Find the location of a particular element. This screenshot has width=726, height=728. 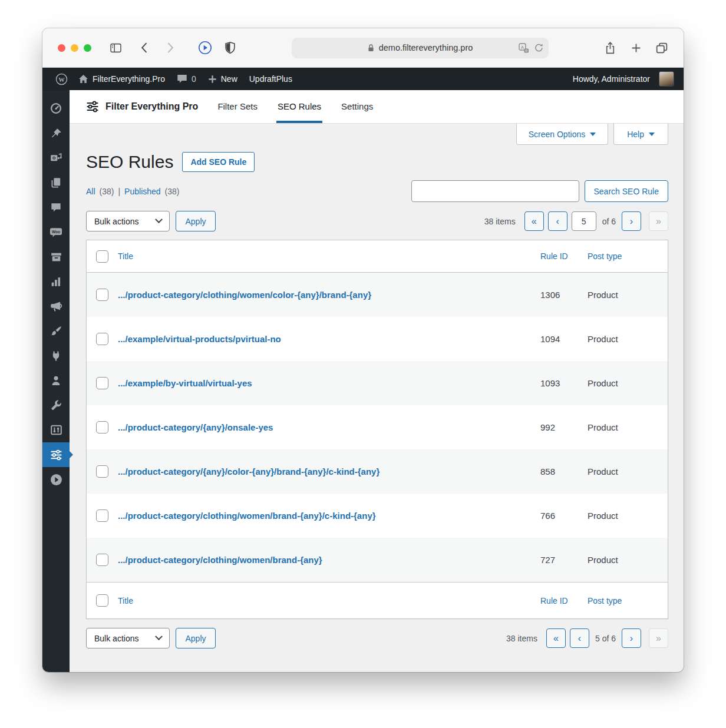

sidebar-item-plugins is located at coordinates (56, 356).